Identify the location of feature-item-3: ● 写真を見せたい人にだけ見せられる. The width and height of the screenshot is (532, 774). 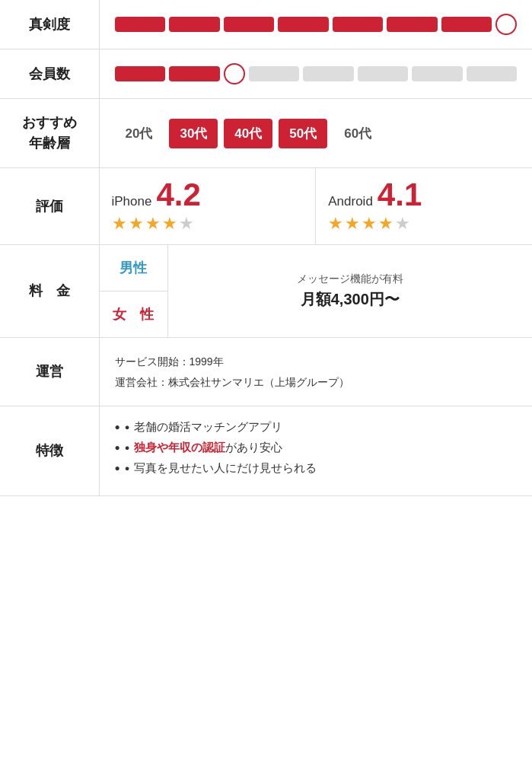
(317, 469).